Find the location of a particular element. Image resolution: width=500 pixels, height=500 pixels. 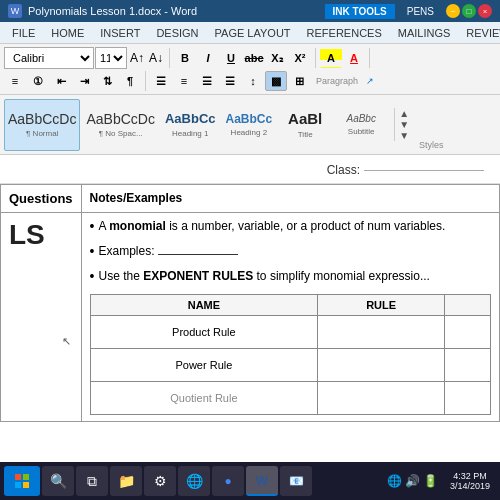

subscript-button: X₂ is located at coordinates (277, 58).